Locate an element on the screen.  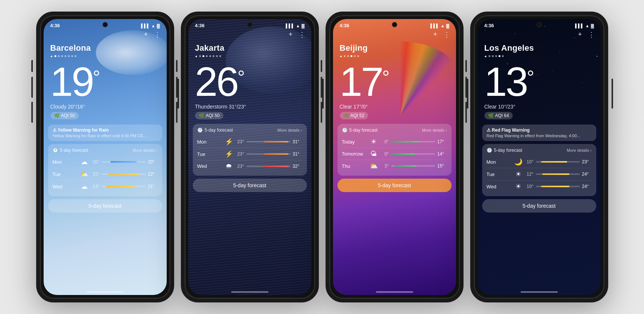
weather-description: Cloudy 20°/16° is located at coordinates (105, 106).